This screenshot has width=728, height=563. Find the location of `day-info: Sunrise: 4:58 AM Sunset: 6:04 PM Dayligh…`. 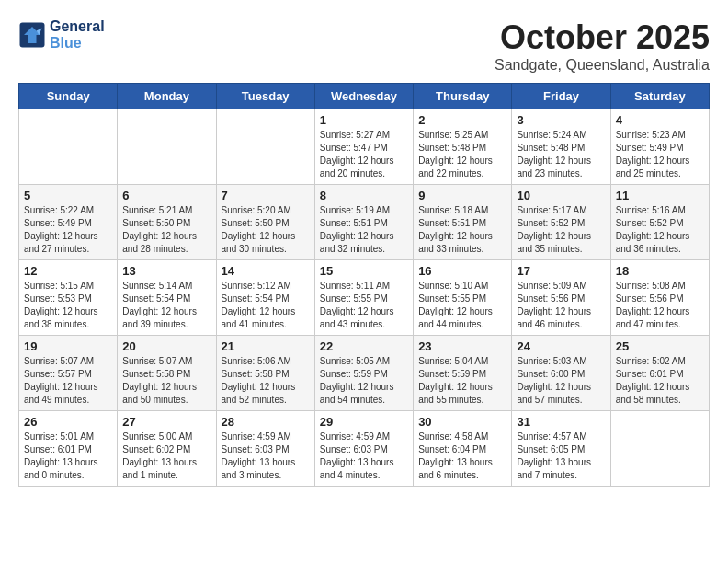

day-info: Sunrise: 4:58 AM Sunset: 6:04 PM Dayligh… is located at coordinates (462, 456).